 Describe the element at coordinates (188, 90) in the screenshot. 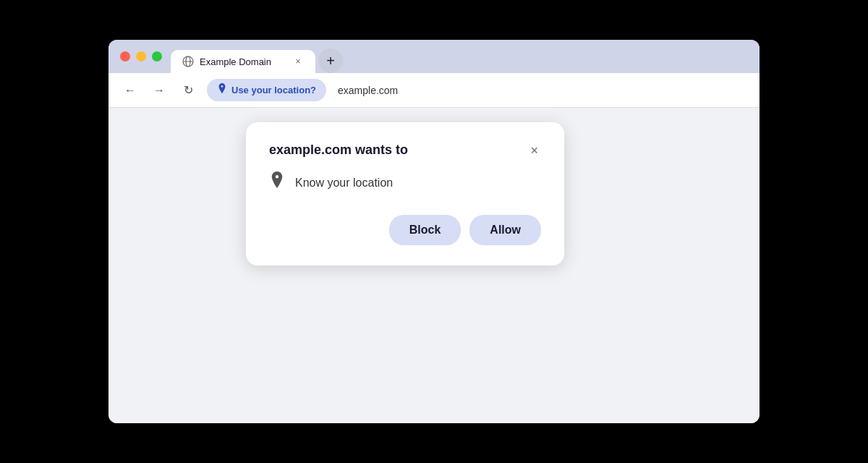

I see `reload-button: ↻` at that location.